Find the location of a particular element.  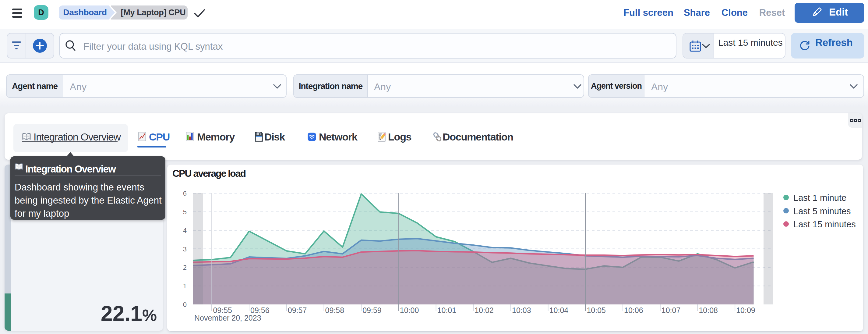

svg-text: 10:00 is located at coordinates (410, 310).